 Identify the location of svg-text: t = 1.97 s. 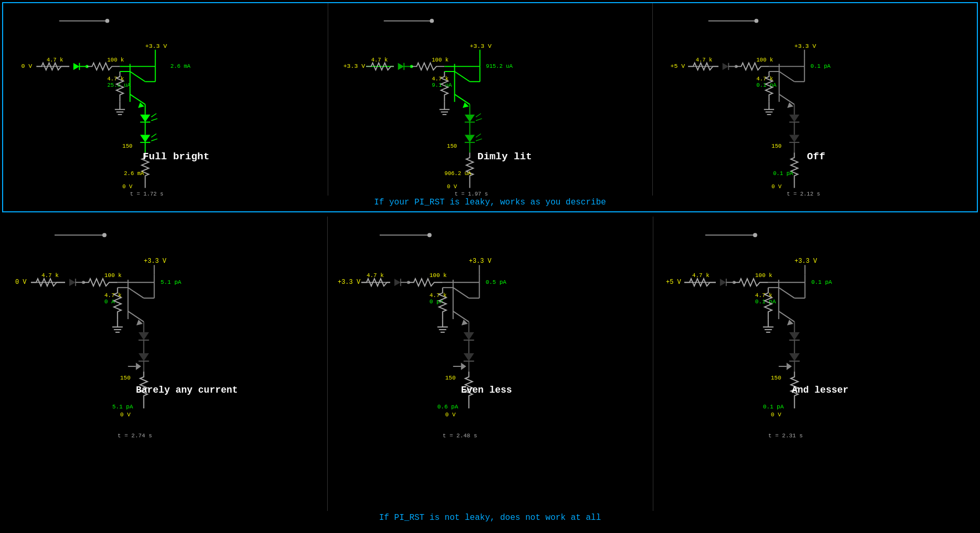
(472, 193).